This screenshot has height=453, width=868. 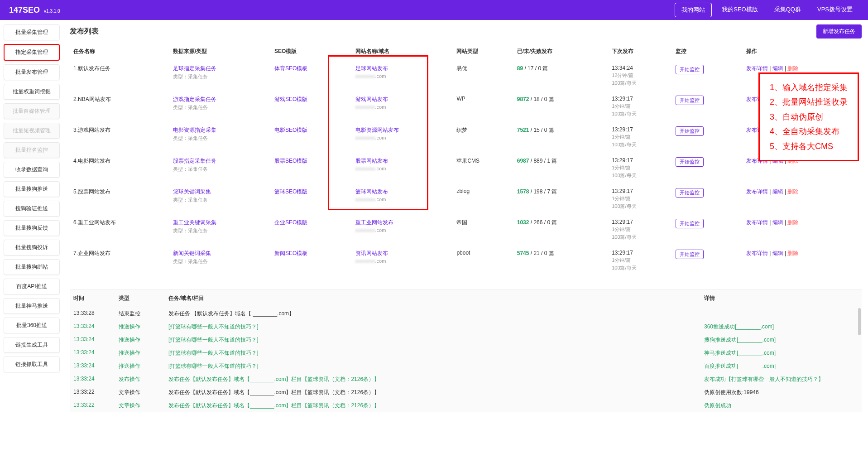 What do you see at coordinates (839, 32) in the screenshot?
I see `add-publish-task-button: 新增发布任务` at bounding box center [839, 32].